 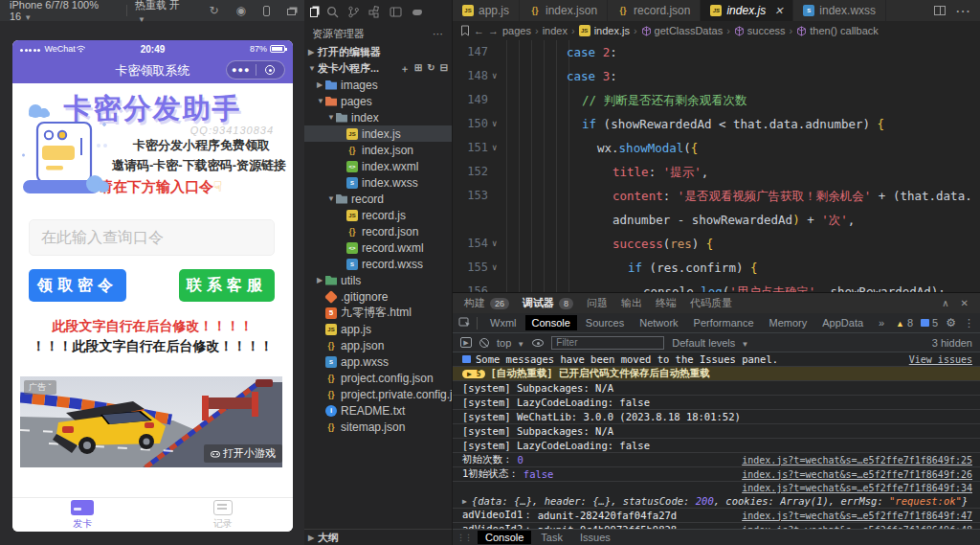 What do you see at coordinates (378, 312) in the screenshot?
I see `tree-item-九零博客.html: 5九零博客.html` at bounding box center [378, 312].